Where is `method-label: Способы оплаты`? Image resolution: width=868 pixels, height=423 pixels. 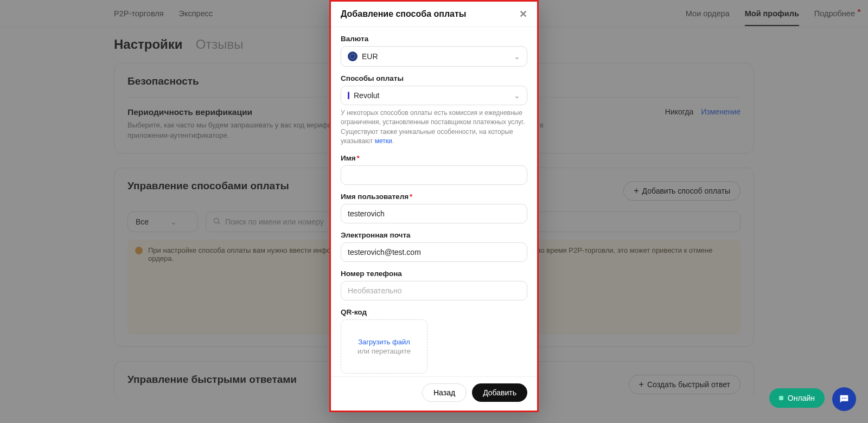
method-label: Способы оплаты is located at coordinates (434, 78).